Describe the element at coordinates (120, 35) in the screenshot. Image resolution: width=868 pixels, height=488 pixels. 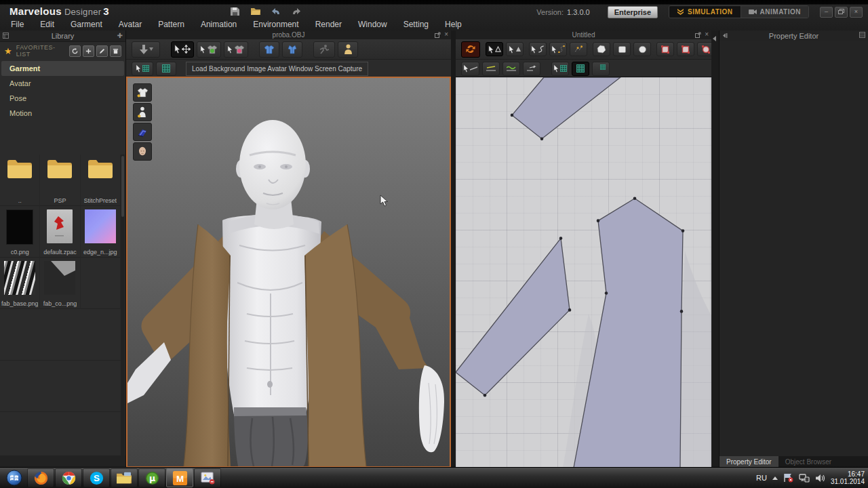
I see `panel-dock-icon: ✚` at that location.